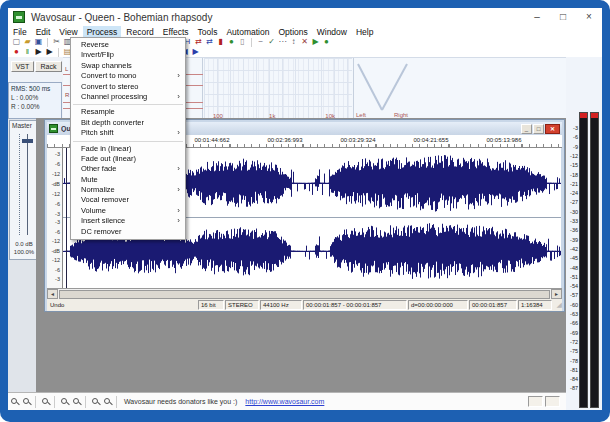 This screenshot has width=610, height=422. What do you see at coordinates (210, 42) in the screenshot?
I see `swap-channels-blue-button: ⇄` at bounding box center [210, 42].